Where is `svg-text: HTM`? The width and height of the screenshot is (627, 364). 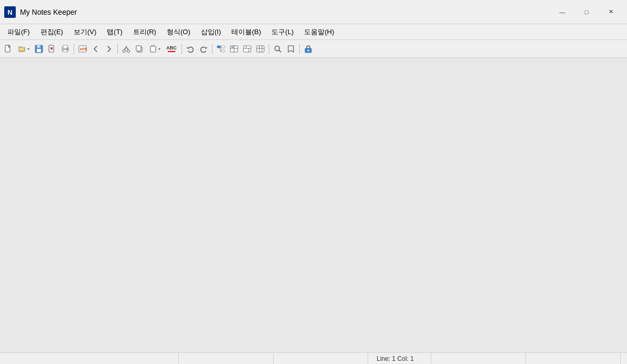
svg-text: HTM is located at coordinates (83, 49).